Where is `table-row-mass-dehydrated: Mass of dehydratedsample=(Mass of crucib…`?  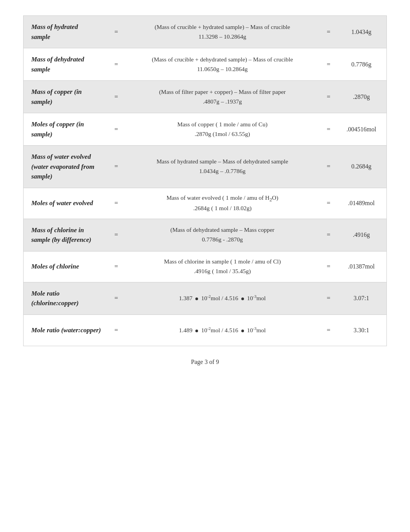
table-row-mass-dehydrated: Mass of dehydratedsample=(Mass of crucib… is located at coordinates (205, 65).